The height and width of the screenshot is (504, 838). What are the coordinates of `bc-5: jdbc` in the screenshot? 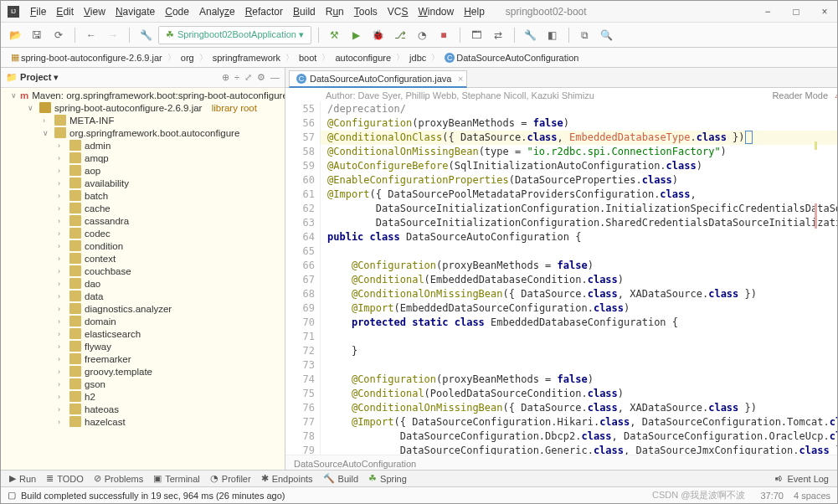 It's located at (418, 58).